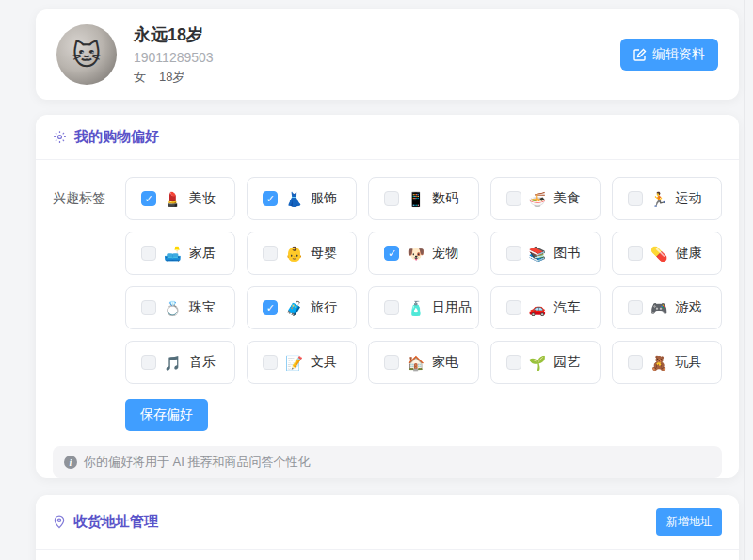 The image size is (753, 560). What do you see at coordinates (689, 253) in the screenshot?
I see `tag-label: 健康` at bounding box center [689, 253].